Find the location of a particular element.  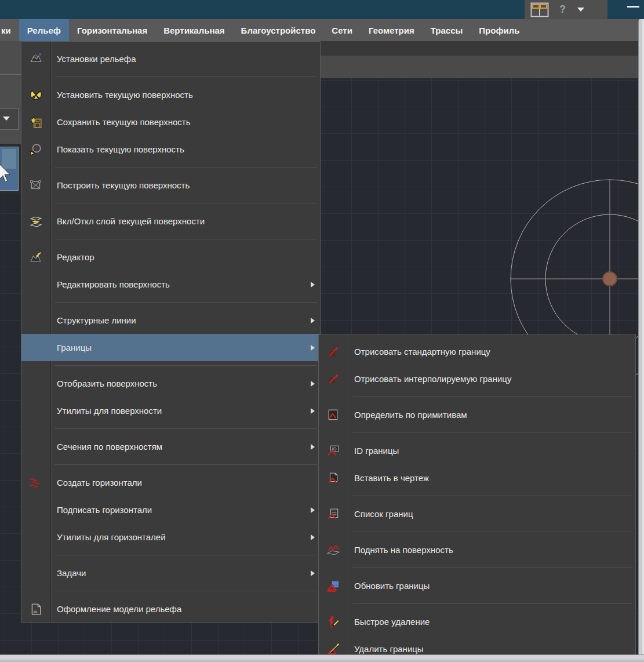

cursor-arrow-icon is located at coordinates (6, 175).